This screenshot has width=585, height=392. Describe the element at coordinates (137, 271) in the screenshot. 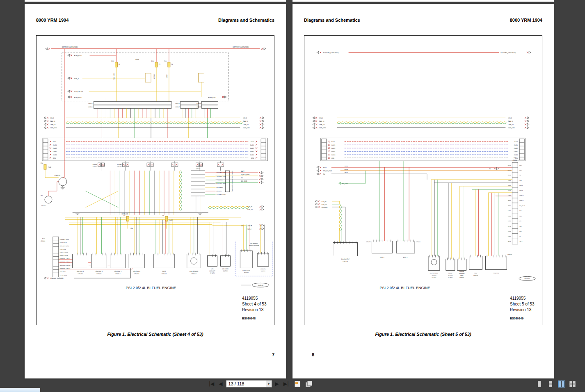

I see `svg-text: IGN COIL 4` at that location.